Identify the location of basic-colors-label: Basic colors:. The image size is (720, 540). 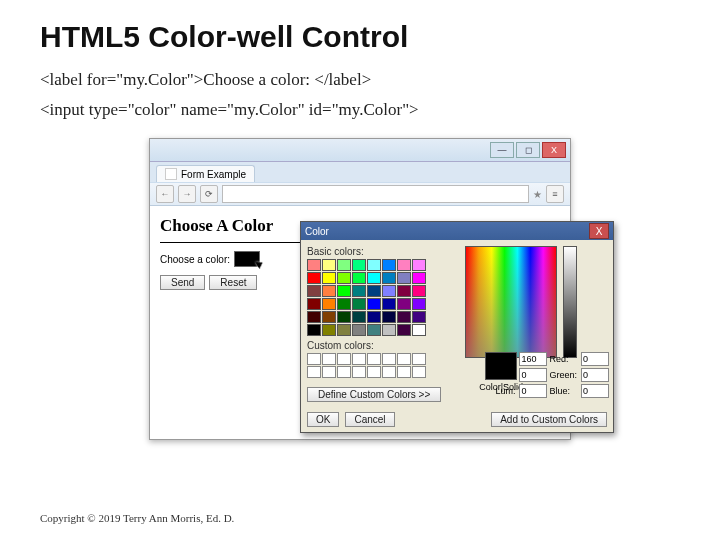
(382, 252).